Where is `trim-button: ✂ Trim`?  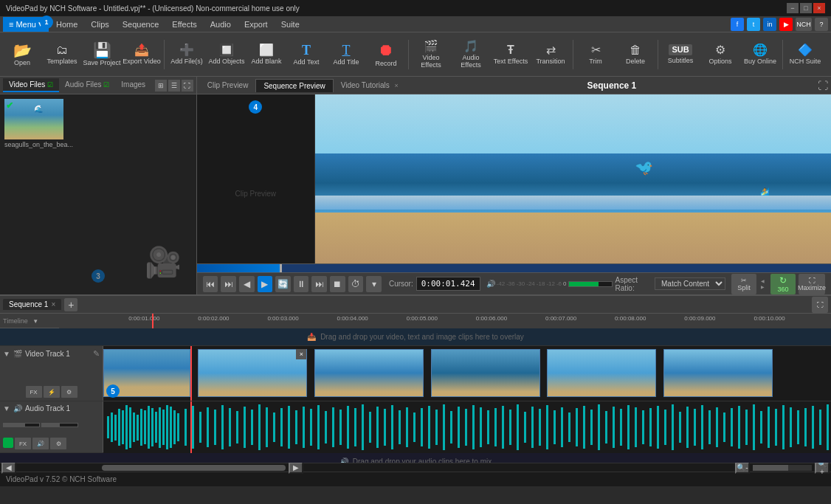
trim-button: ✂ Trim is located at coordinates (596, 55).